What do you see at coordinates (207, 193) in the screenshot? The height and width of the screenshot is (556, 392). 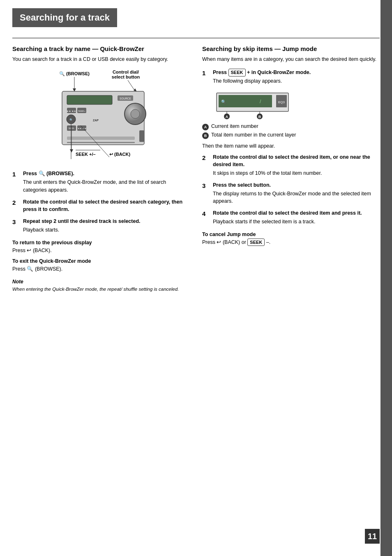 I see `right-step-num-3: 3` at bounding box center [207, 193].